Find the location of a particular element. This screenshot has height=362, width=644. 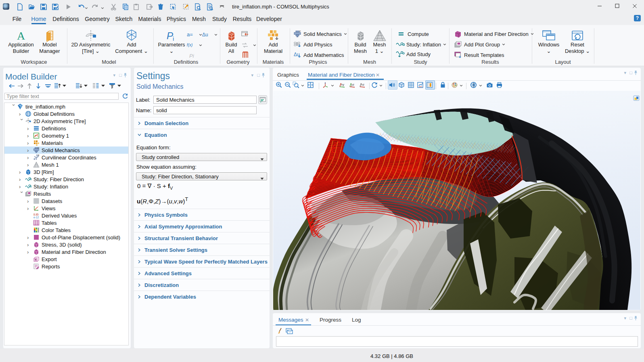

svg-text: Pi is located at coordinates (192, 56).